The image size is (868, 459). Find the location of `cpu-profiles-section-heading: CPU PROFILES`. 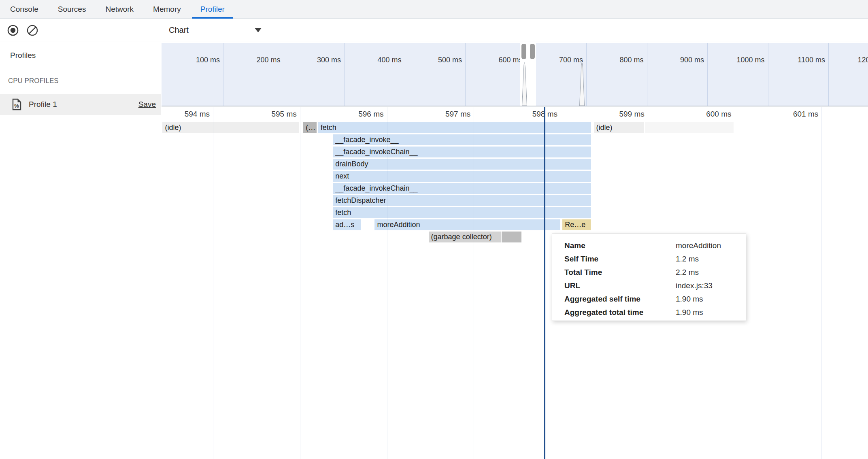

cpu-profiles-section-heading: CPU PROFILES is located at coordinates (33, 81).